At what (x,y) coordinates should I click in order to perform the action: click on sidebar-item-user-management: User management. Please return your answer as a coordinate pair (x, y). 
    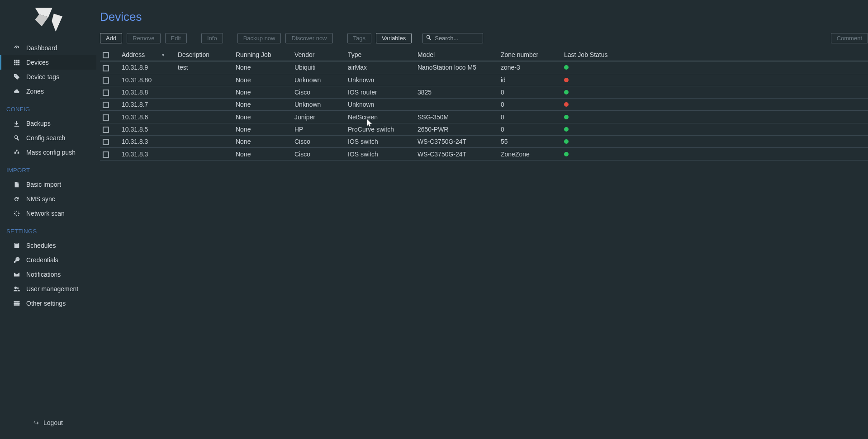
    Looking at the image, I should click on (48, 289).